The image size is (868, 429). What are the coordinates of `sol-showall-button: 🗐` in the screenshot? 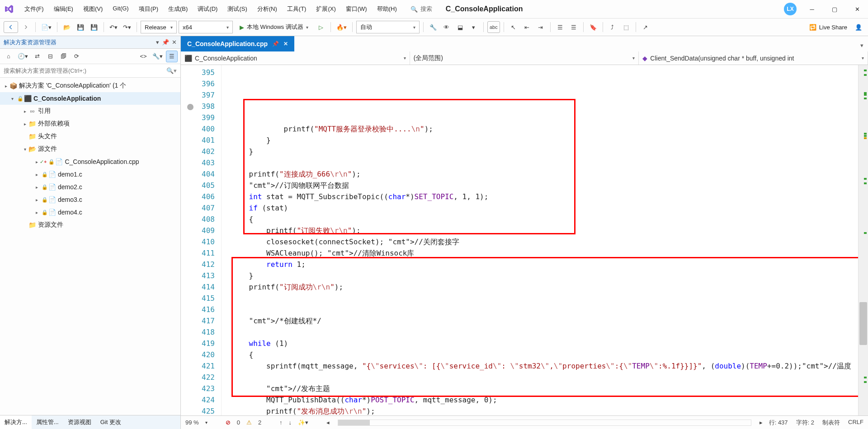 It's located at (63, 56).